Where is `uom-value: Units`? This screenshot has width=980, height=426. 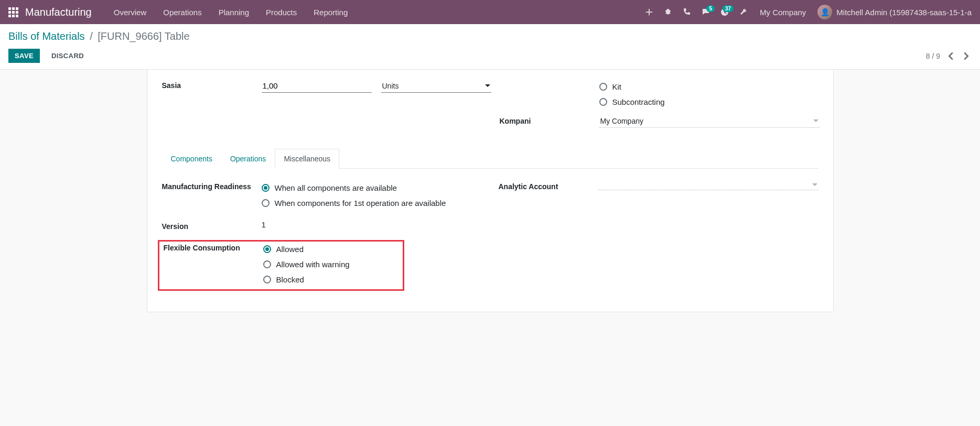
uom-value: Units is located at coordinates (391, 86).